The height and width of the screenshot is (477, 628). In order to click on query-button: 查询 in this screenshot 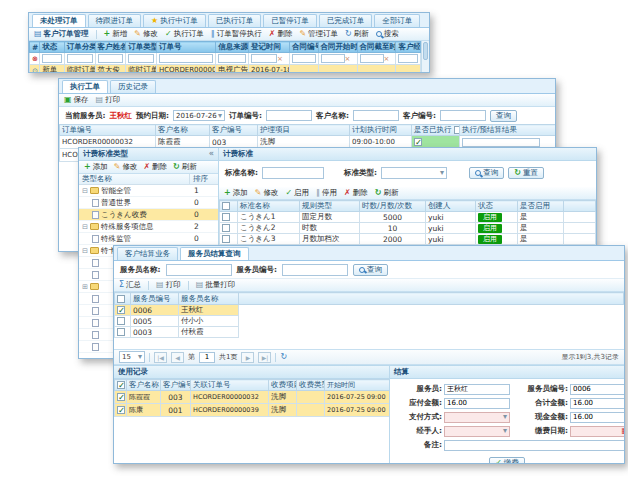, I will do `click(486, 173)`.